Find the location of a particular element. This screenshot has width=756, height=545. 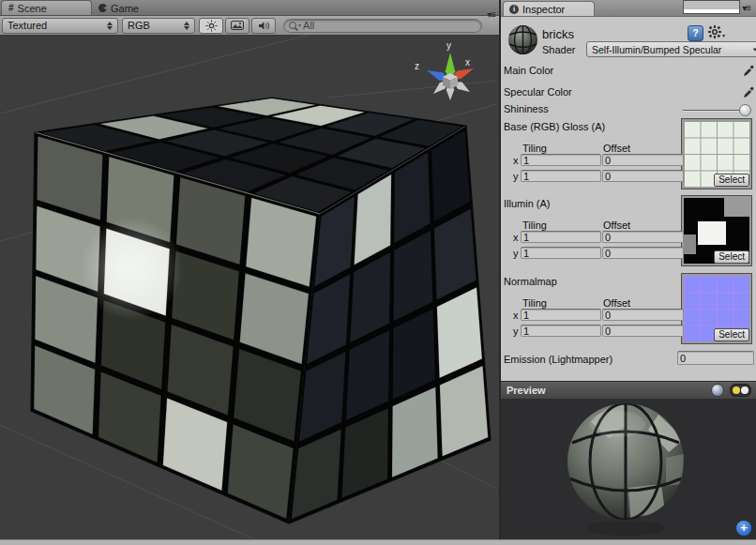

gizmo-axis-label-x: x is located at coordinates (467, 62).